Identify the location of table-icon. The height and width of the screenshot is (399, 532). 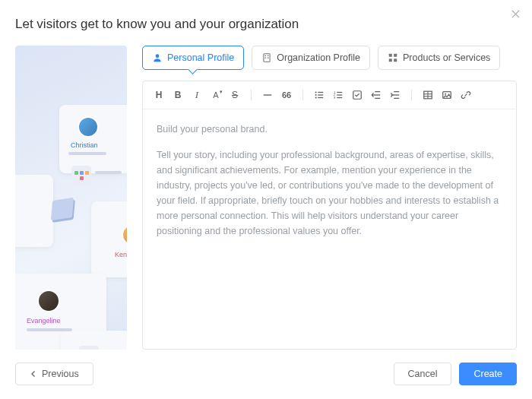
(428, 95).